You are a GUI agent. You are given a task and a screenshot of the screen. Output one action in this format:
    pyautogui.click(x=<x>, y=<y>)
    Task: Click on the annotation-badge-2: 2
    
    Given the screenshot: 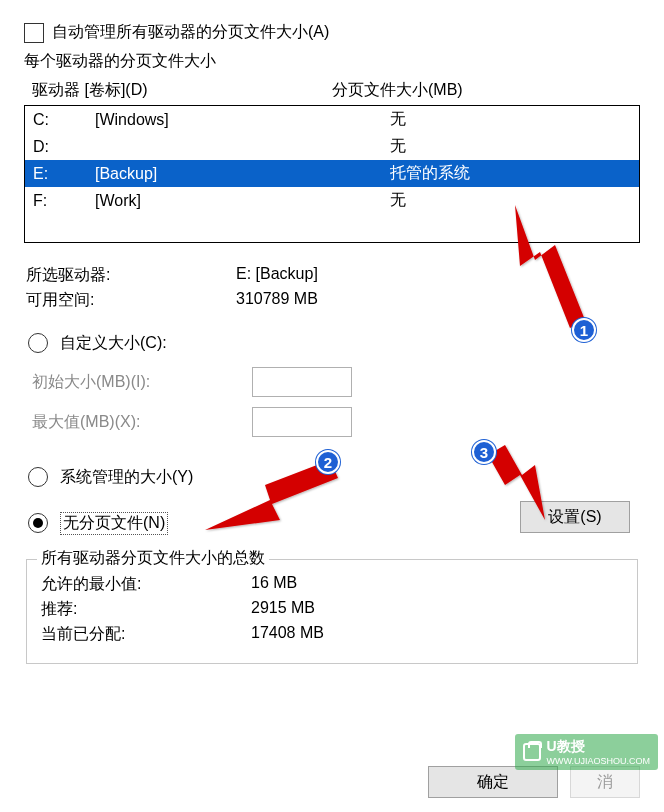 What is the action you would take?
    pyautogui.click(x=328, y=462)
    